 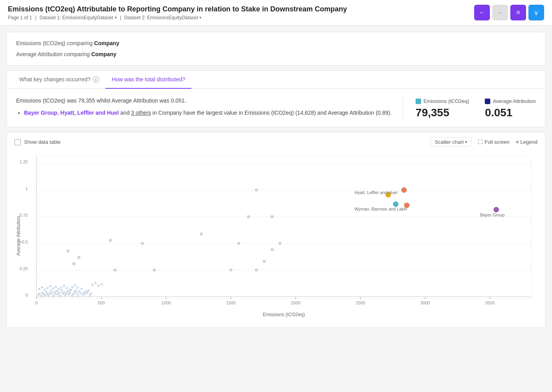 I want to click on tab-key-changes: What key changes occurred? ℹ, so click(x=59, y=80).